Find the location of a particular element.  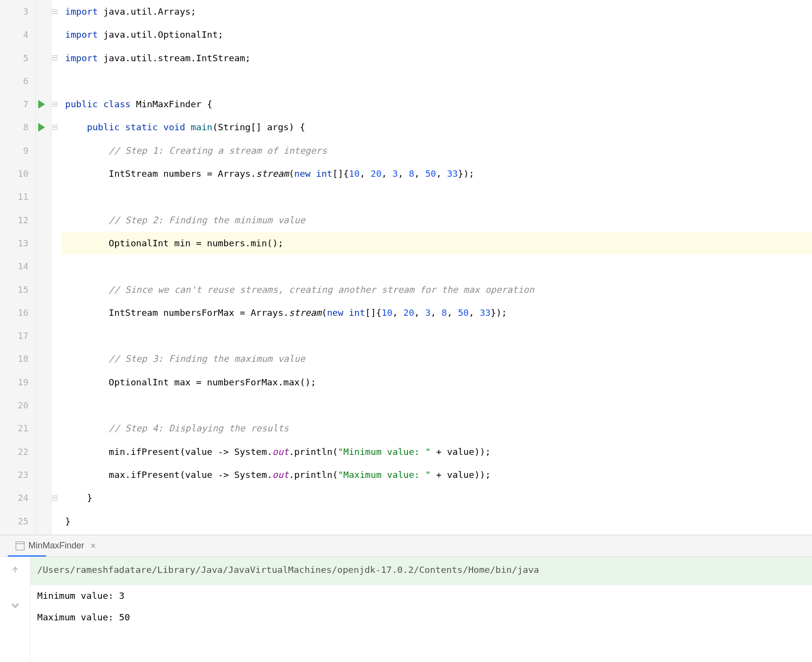

application-icon is located at coordinates (20, 546).